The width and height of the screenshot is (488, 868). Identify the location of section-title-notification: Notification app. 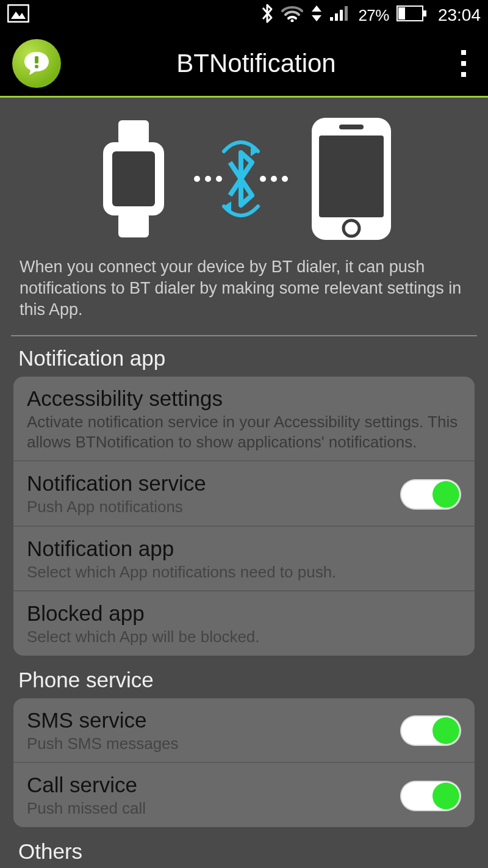
(244, 358).